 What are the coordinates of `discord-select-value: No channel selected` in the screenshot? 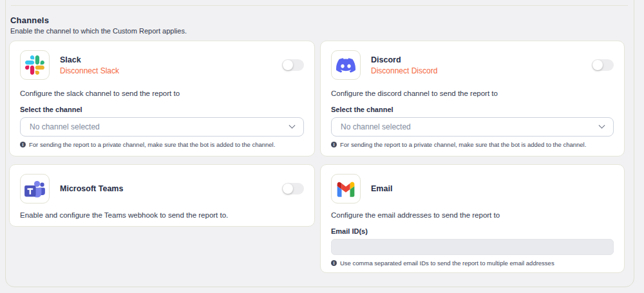 It's located at (470, 127).